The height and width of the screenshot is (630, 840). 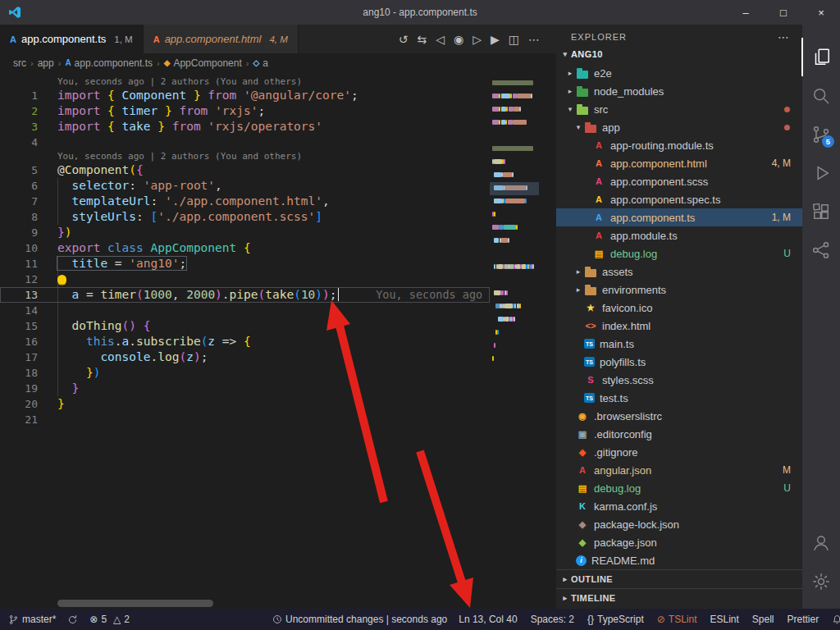 I want to click on outline-section-header: ▸ OUTLINE, so click(x=679, y=579).